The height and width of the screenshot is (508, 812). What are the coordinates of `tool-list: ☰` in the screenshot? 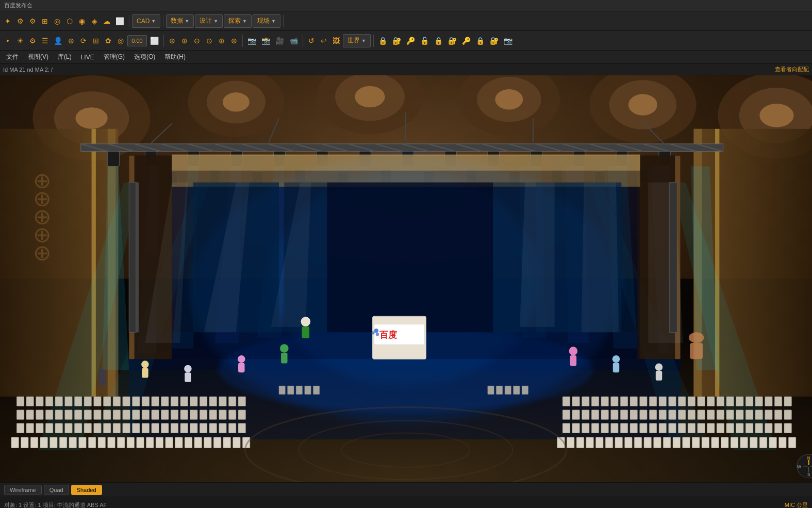 It's located at (45, 41).